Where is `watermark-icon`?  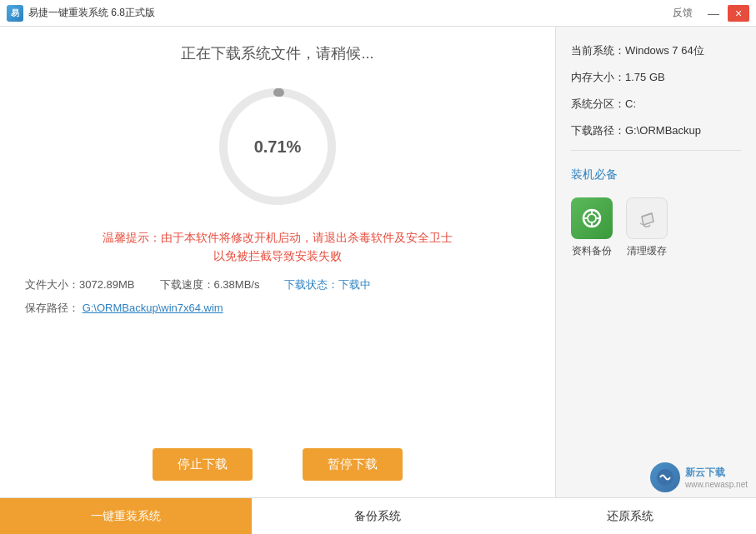
watermark-icon is located at coordinates (665, 477).